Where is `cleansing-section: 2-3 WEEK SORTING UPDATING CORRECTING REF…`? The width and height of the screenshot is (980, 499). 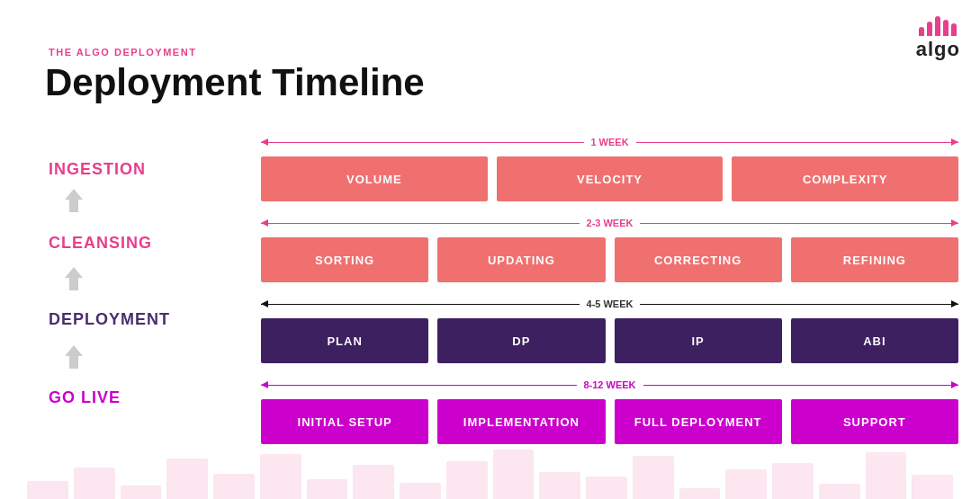
cleansing-section: 2-3 WEEK SORTING UPDATING CORRECTING REF… is located at coordinates (610, 248).